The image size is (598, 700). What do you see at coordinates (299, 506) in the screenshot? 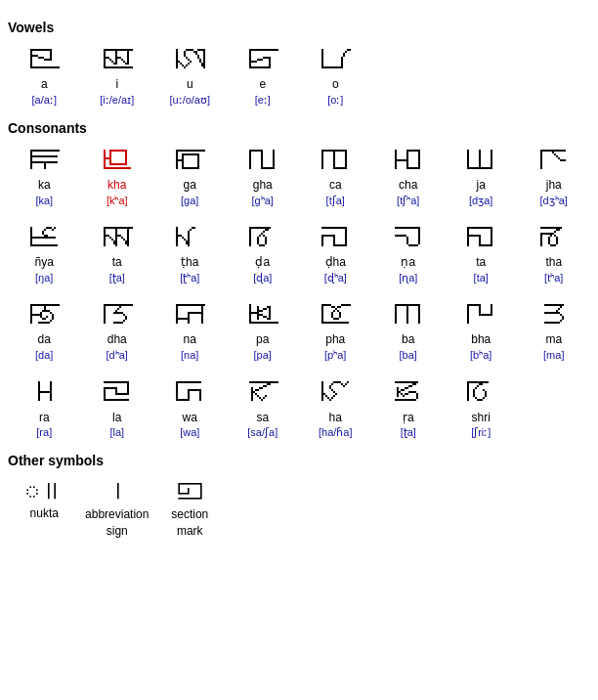
I see `other-symbols-row: ◌꡷ nukta ꡶ abbreviationsign ꡴ sectionmar…` at bounding box center [299, 506].